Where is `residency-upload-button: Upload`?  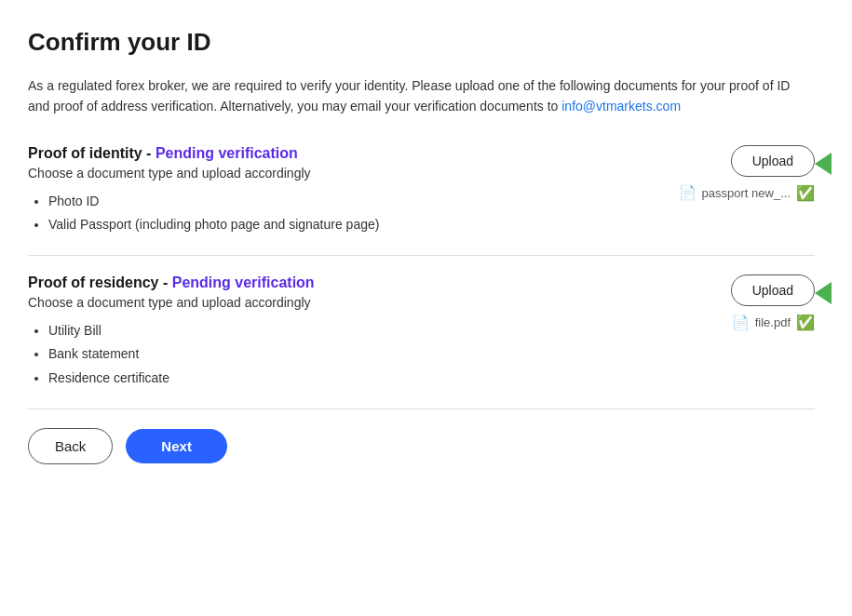
residency-upload-button: Upload is located at coordinates (773, 290).